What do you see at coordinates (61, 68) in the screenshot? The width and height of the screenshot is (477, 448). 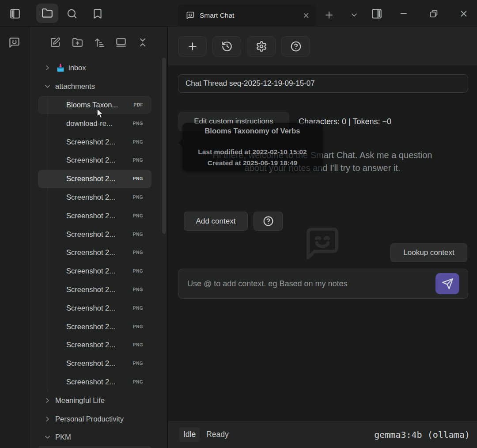 I see `inbox-emoji-icon` at bounding box center [61, 68].